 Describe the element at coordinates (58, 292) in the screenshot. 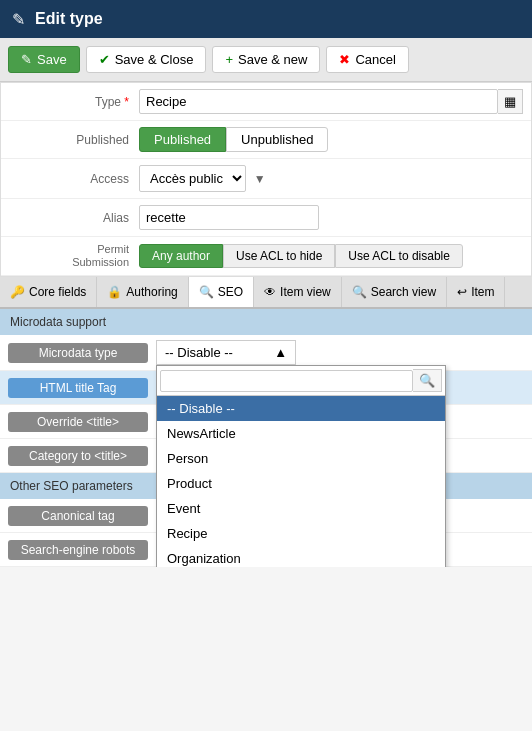

I see `tab-core-label: Core fields` at that location.